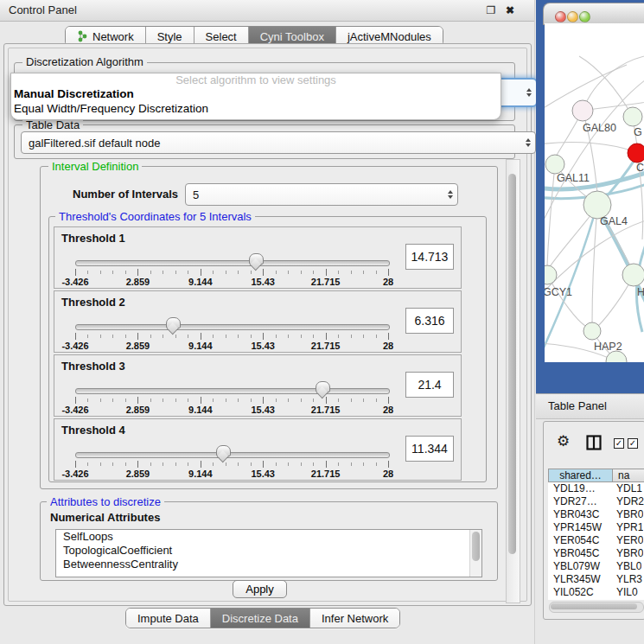  I want to click on attribute-item-topologicalcoefficient: TopologicalCoefficient, so click(269, 551).